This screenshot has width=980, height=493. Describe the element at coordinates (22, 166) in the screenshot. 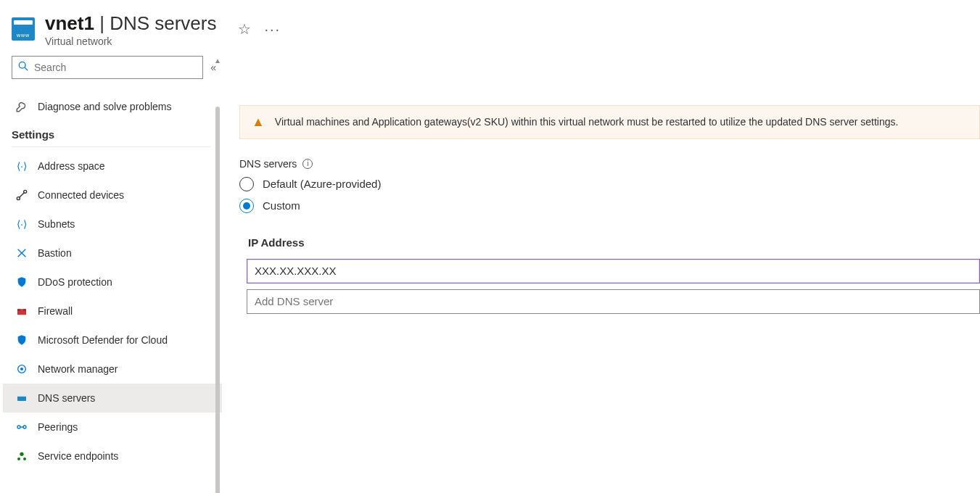

I see `address-space-icon: ⟨·⟩` at that location.